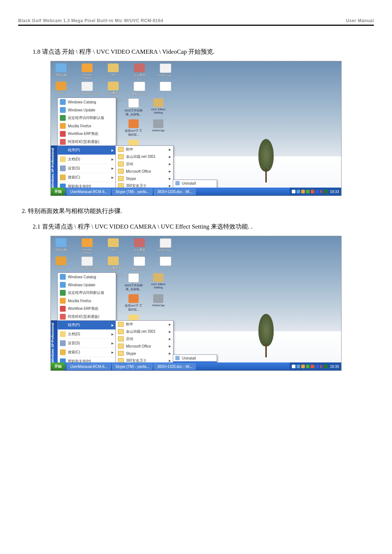  What do you see at coordinates (315, 366) in the screenshot?
I see `system-tray: K 18:35` at bounding box center [315, 366].